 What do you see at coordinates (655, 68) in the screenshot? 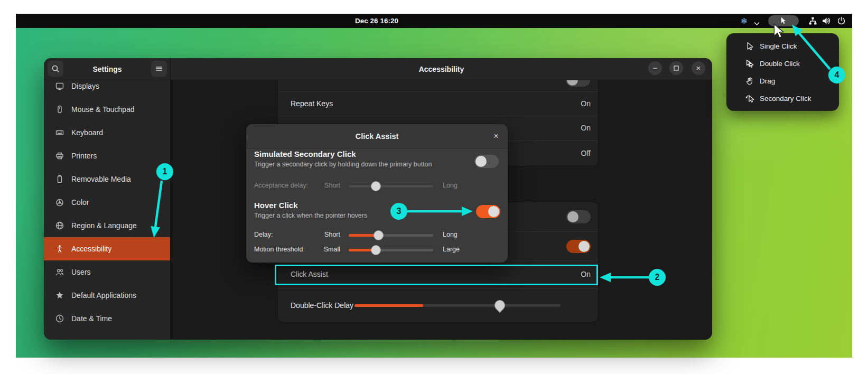
I see `minimize-button: −` at bounding box center [655, 68].